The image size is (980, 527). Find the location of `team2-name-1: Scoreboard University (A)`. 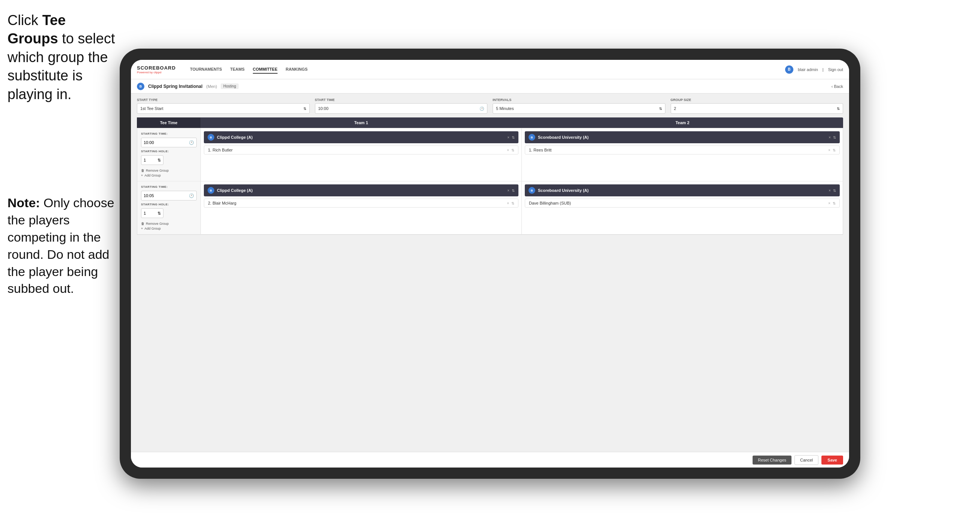

team2-name-1: Scoreboard University (A) is located at coordinates (563, 137).